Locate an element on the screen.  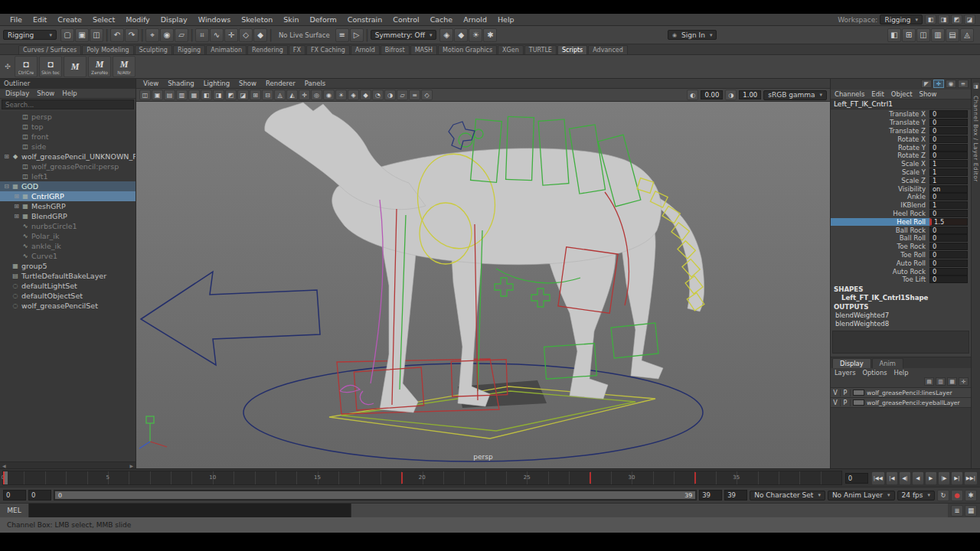
new-layer-from-selected-icon: ✛ is located at coordinates (963, 381).